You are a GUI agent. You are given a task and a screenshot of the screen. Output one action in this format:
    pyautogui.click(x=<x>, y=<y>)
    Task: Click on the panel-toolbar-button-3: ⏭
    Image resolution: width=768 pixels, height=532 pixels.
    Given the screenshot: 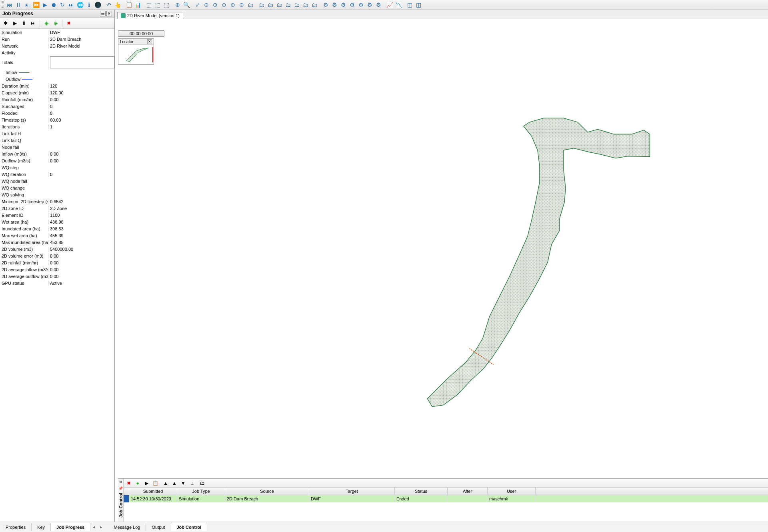 What is the action you would take?
    pyautogui.click(x=33, y=23)
    